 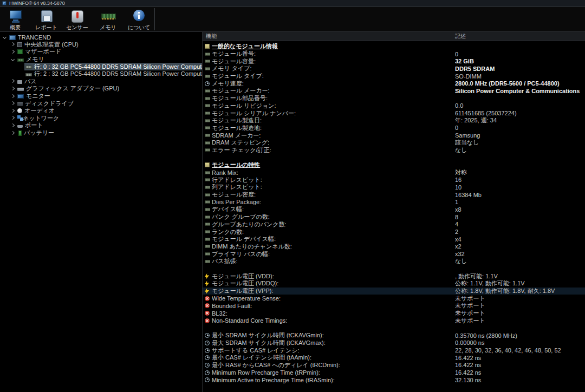 I want to click on detail-row: Minimum Row Precharge Time (tRPmin):16.4…, so click(x=394, y=373).